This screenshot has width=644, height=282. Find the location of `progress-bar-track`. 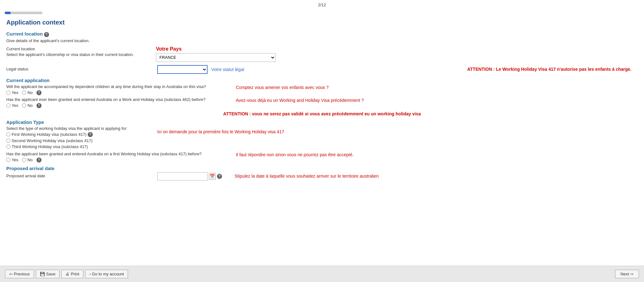

progress-bar-track is located at coordinates (24, 13).